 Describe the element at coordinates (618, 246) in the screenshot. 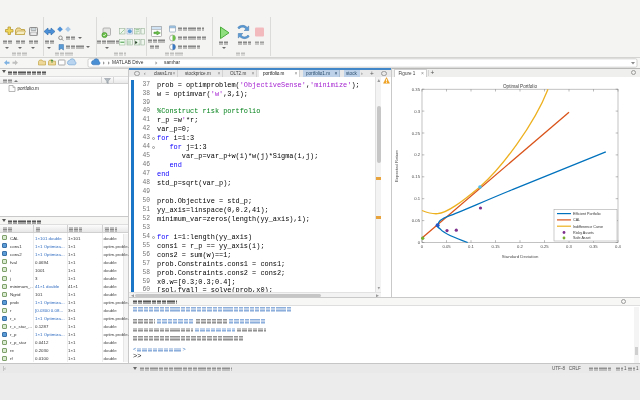

I see `svg-text: 0.4` at that location.